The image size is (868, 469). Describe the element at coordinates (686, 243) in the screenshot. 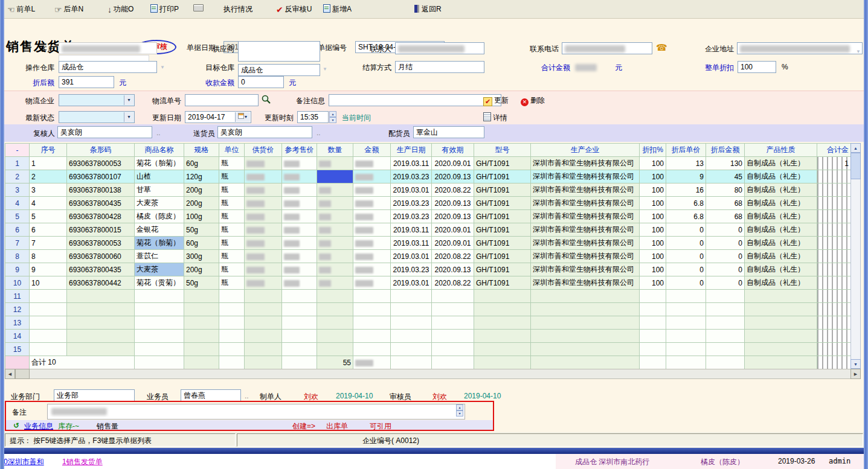

I see `grid-cell: 0` at that location.